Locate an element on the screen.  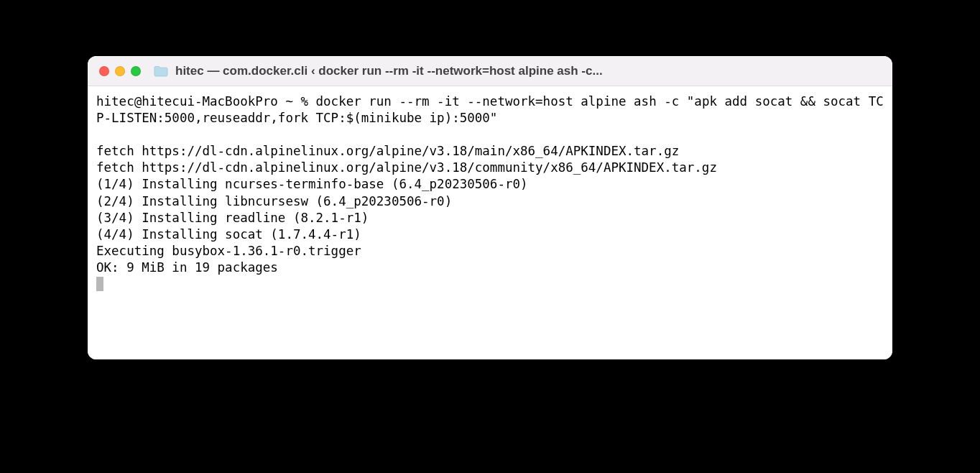
close-button is located at coordinates (104, 71).